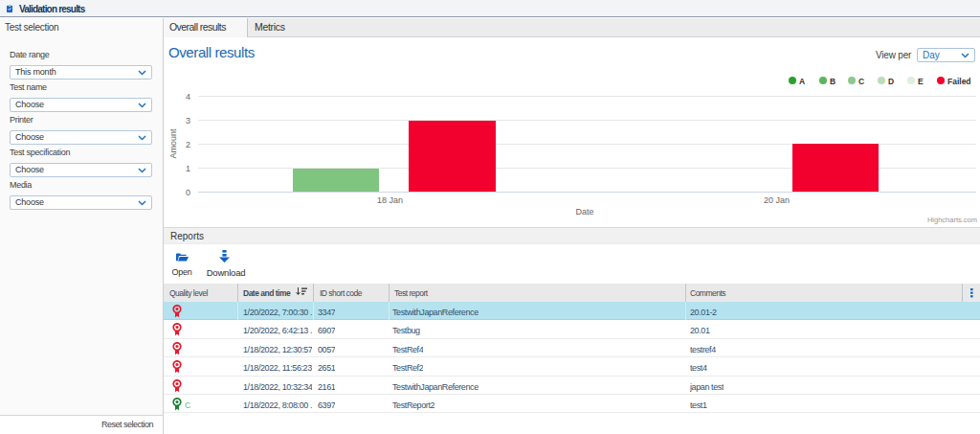 The height and width of the screenshot is (434, 980). I want to click on svg-text: Amount, so click(173, 144).